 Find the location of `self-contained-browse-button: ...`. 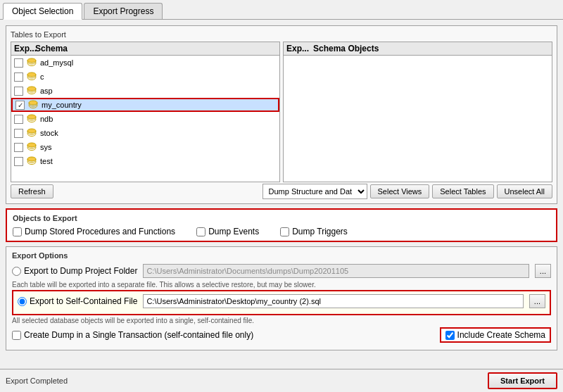

self-contained-browse-button: ... is located at coordinates (538, 301).